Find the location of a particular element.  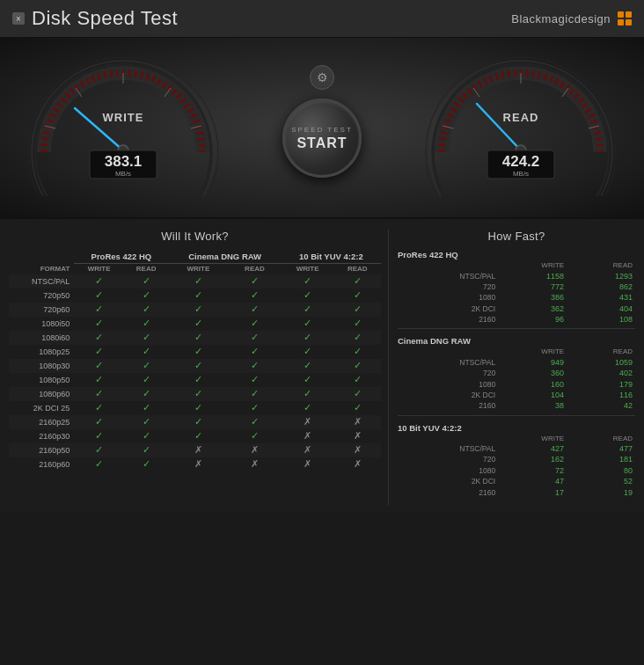

hf-read-value: 42 is located at coordinates (601, 406).